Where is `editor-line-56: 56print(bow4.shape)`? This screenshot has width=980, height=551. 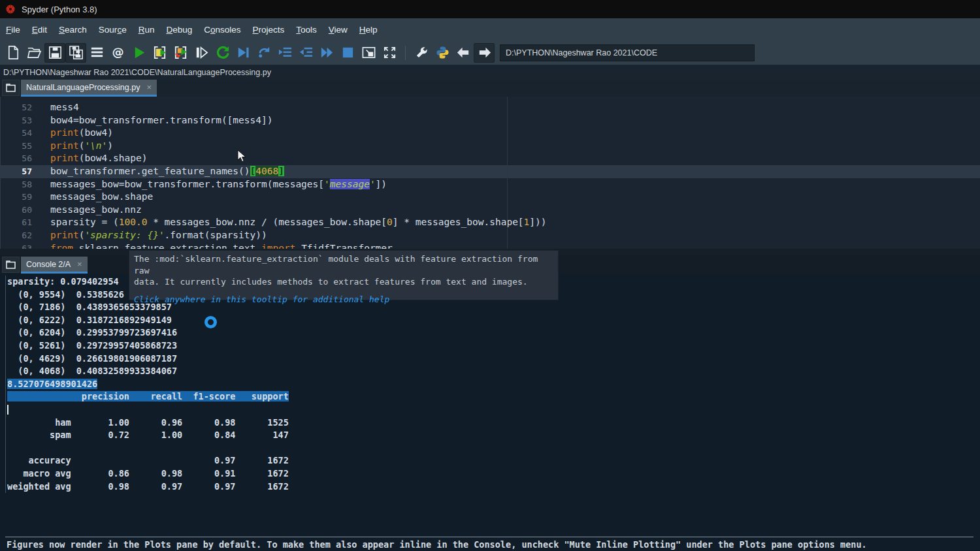 editor-line-56: 56print(bow4.shape) is located at coordinates (490, 159).